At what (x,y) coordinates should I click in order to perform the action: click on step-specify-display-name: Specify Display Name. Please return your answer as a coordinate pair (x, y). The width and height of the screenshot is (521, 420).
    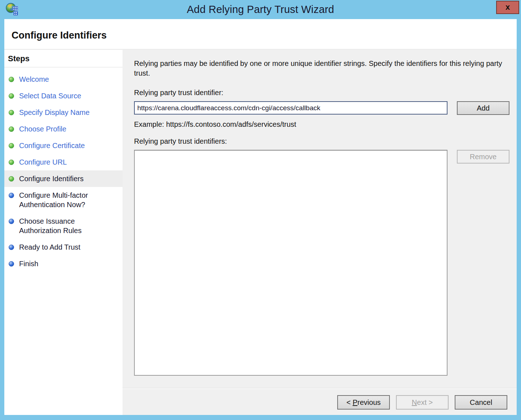
    Looking at the image, I should click on (63, 112).